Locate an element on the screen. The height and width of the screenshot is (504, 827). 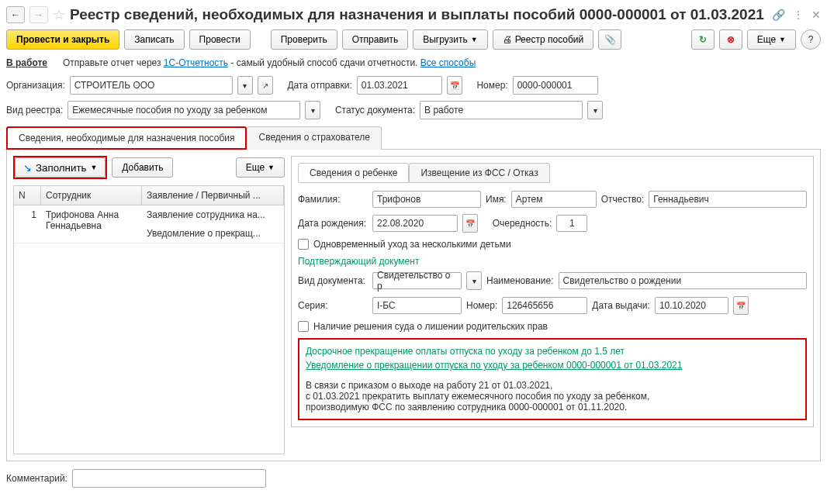
term-title: Досрочное прекращение оплаты отпуска по … is located at coordinates (552, 351).